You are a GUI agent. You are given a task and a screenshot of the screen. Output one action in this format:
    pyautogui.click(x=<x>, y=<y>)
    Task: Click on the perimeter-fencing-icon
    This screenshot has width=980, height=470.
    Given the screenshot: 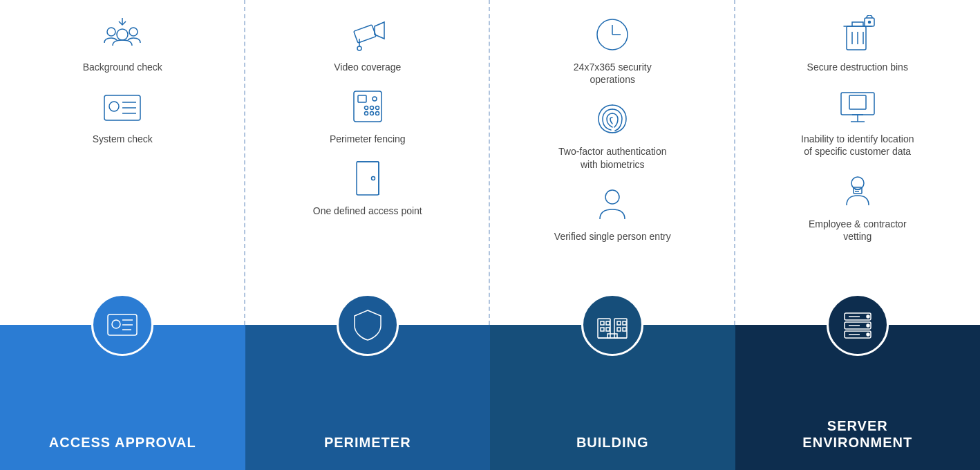 What is the action you would take?
    pyautogui.click(x=368, y=106)
    